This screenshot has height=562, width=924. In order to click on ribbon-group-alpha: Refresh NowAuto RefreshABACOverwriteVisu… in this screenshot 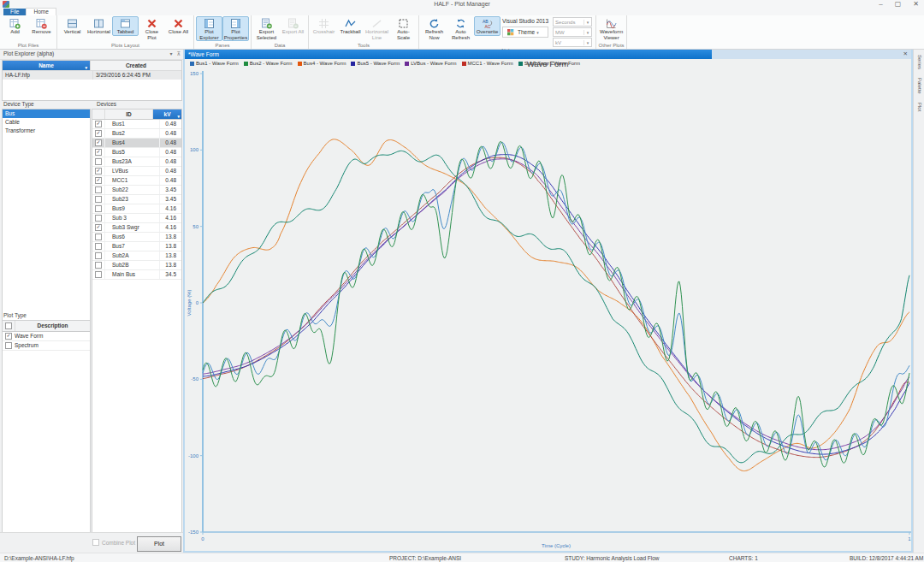, I will do `click(508, 33)`.